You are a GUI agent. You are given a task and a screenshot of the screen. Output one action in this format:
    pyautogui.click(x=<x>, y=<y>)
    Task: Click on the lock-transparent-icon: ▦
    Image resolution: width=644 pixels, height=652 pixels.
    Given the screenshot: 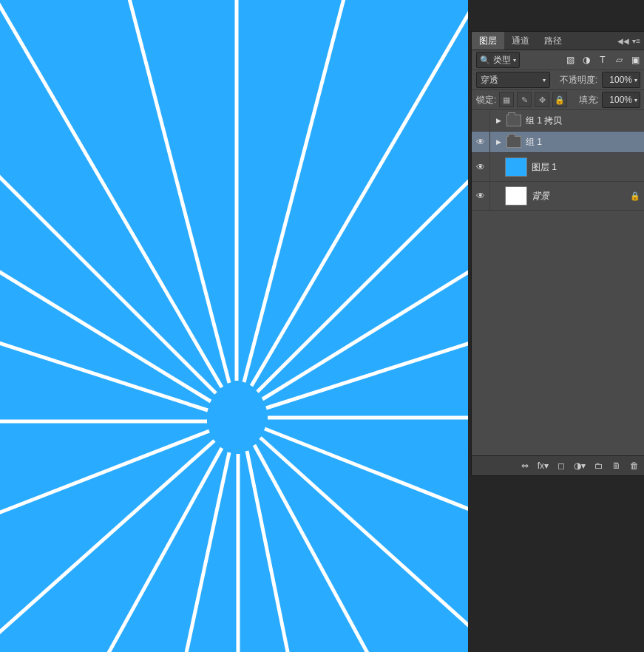 What is the action you would take?
    pyautogui.click(x=506, y=100)
    